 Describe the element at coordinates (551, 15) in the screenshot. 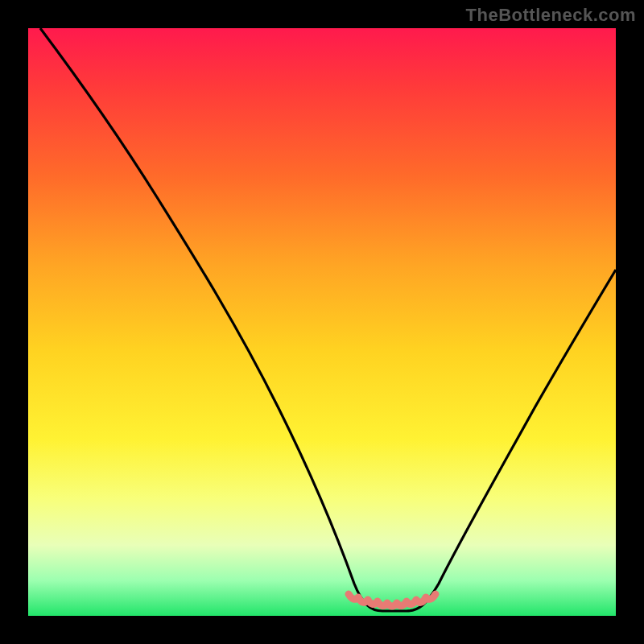

I see `watermark-label: TheBottleneck.com` at that location.